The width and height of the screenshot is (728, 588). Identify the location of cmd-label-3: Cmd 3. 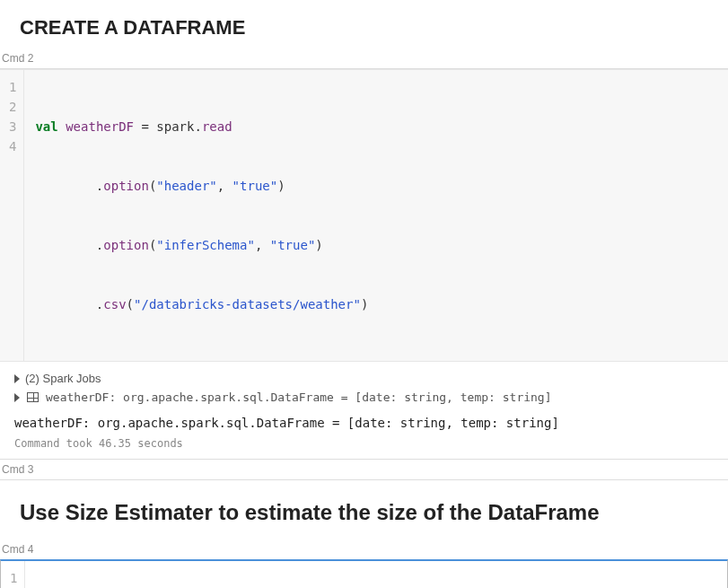
(364, 470).